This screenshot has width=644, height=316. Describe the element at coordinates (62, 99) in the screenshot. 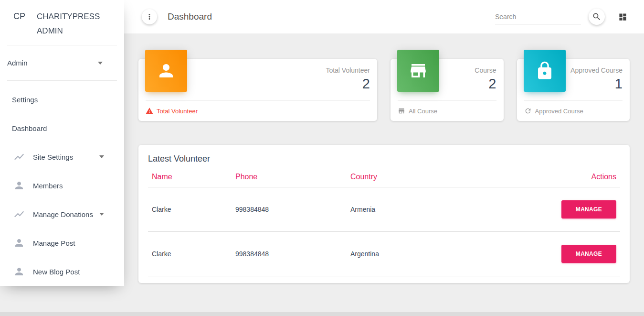

I see `sidebar-item-settings: Settings` at that location.